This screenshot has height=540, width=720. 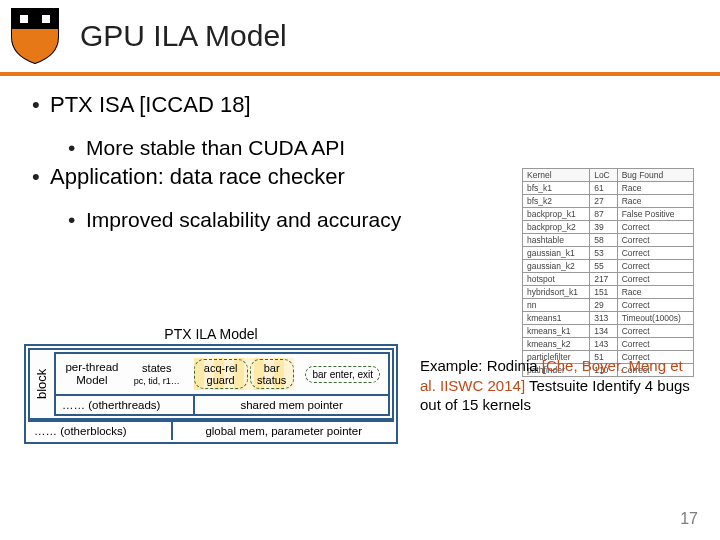 What do you see at coordinates (608, 254) in the screenshot?
I see `table-row: gaussian_k153Correct` at bounding box center [608, 254].